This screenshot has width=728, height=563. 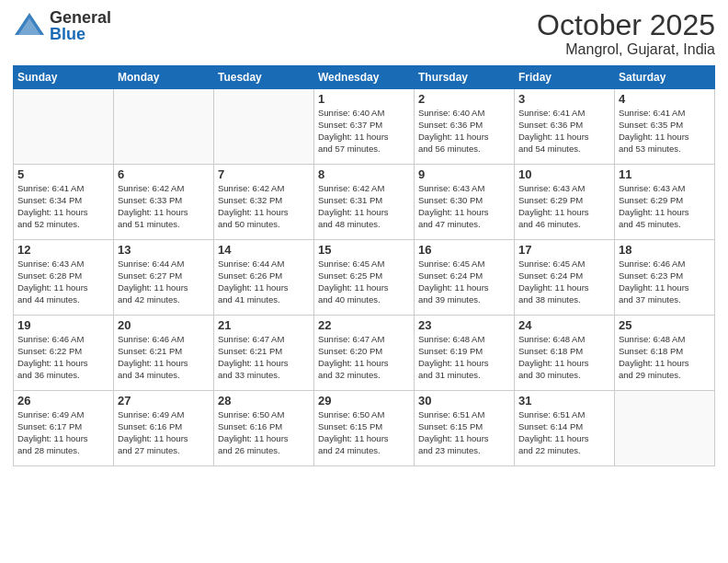 I want to click on day-cell-w3-d1: 13Sunrise: 6:44 AM Sunset: 6:27 PM Dayli…, so click(x=164, y=278).